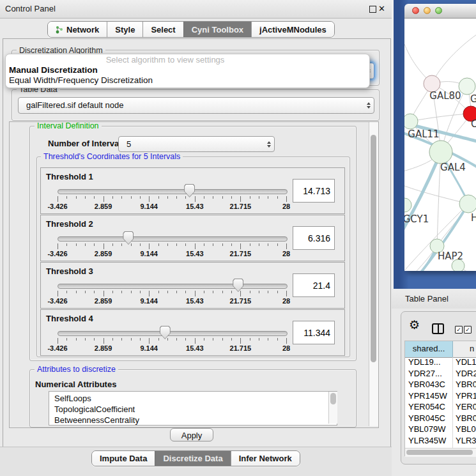 This screenshot has height=476, width=476. Describe the element at coordinates (438, 10) in the screenshot. I see `zoom-traffic-light-icon` at that location.